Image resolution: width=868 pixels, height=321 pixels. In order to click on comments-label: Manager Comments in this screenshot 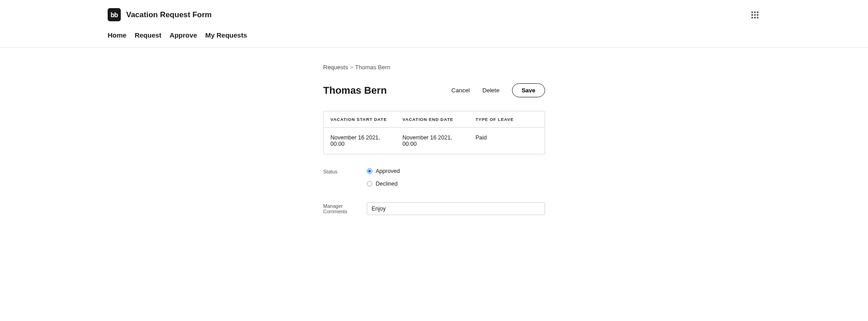, I will do `click(345, 209)`.